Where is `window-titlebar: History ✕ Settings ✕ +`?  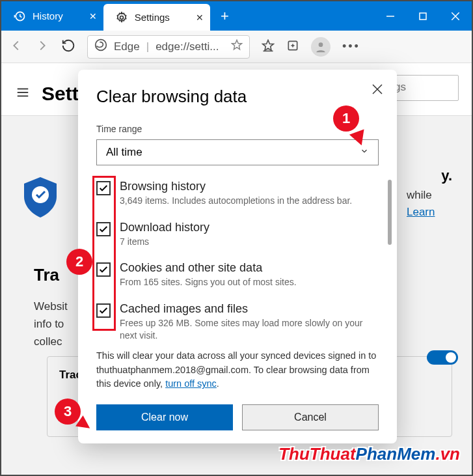 window-titlebar: History ✕ Settings ✕ + is located at coordinates (237, 16).